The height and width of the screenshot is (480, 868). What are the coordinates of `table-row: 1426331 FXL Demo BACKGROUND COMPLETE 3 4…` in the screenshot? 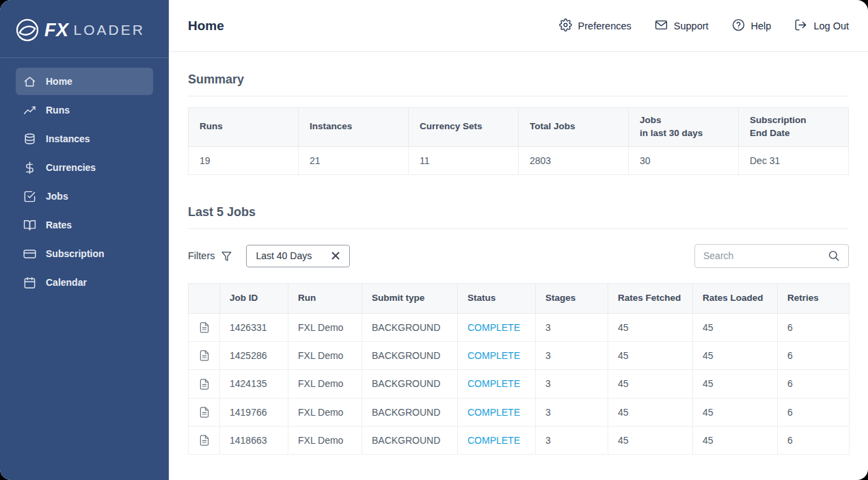 It's located at (519, 327).